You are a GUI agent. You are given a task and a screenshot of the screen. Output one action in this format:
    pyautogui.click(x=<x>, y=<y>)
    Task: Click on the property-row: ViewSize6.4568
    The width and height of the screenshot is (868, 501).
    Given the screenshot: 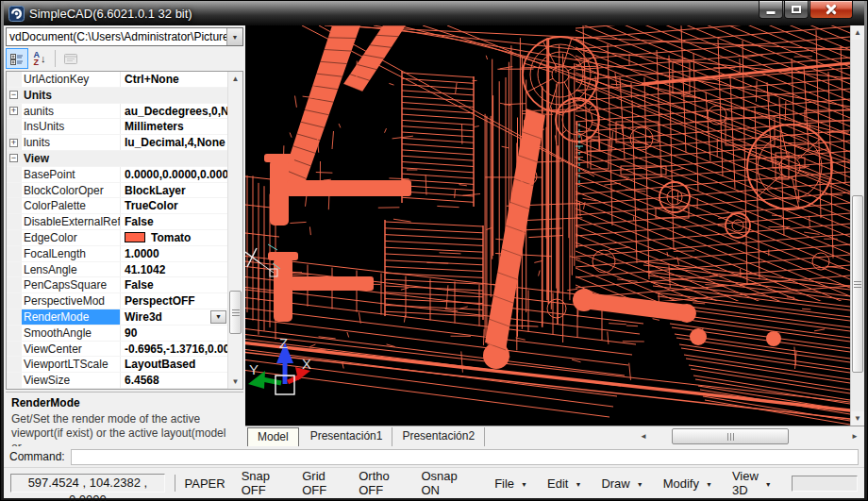 What is the action you would take?
    pyautogui.click(x=117, y=381)
    